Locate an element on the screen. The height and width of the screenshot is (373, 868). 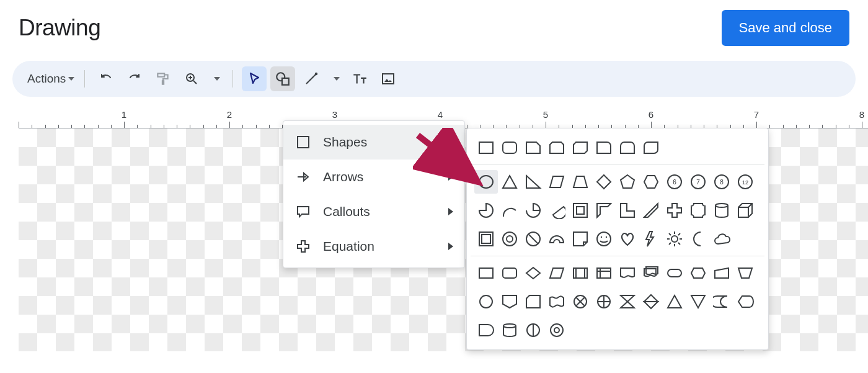
shape-hexagon is located at coordinates (651, 182).